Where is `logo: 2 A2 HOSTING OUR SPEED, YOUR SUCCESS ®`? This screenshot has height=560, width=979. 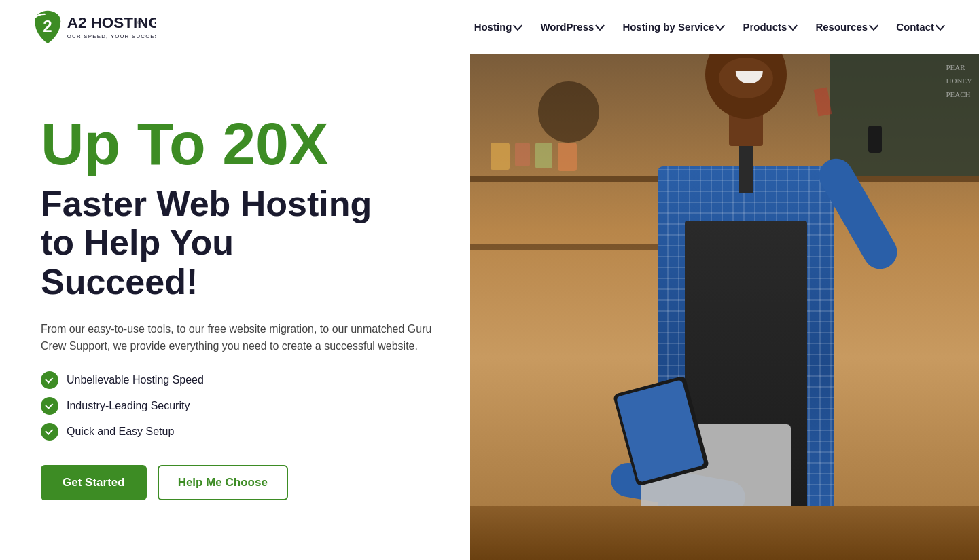
logo: 2 A2 HOSTING OUR SPEED, YOUR SUCCESS ® is located at coordinates (92, 27).